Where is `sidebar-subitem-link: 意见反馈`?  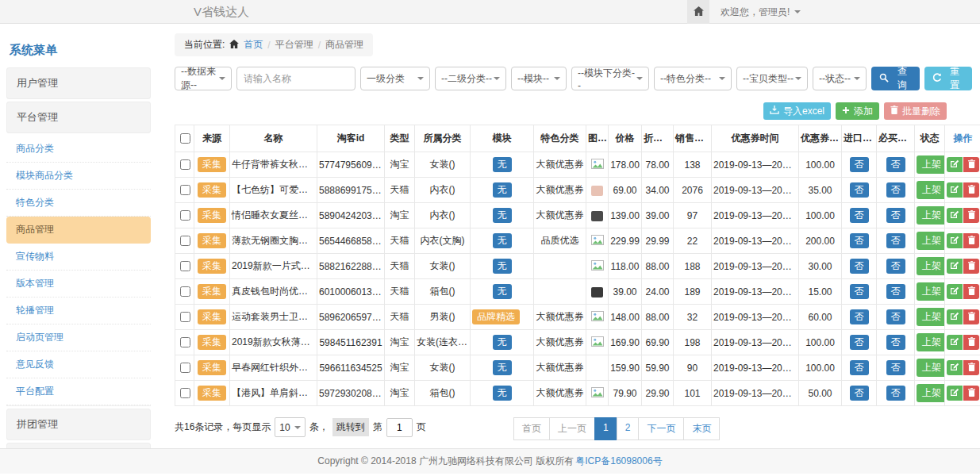
sidebar-subitem-link: 意见反馈 is located at coordinates (79, 365).